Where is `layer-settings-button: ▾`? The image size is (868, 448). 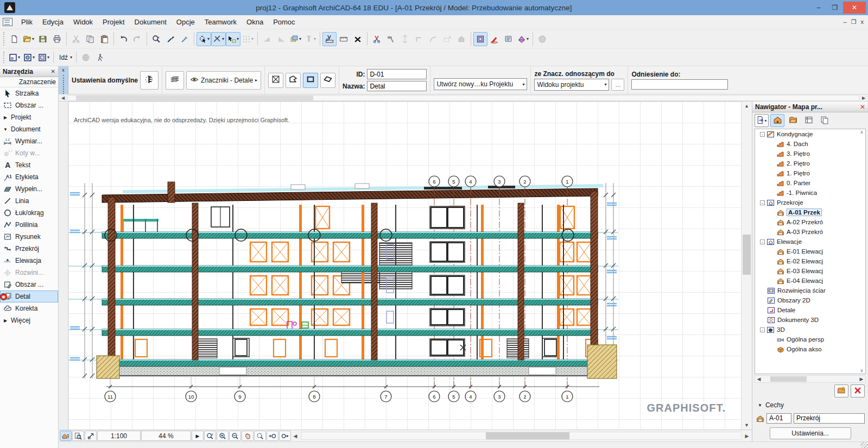
layer-settings-button: ▾ is located at coordinates (295, 39).